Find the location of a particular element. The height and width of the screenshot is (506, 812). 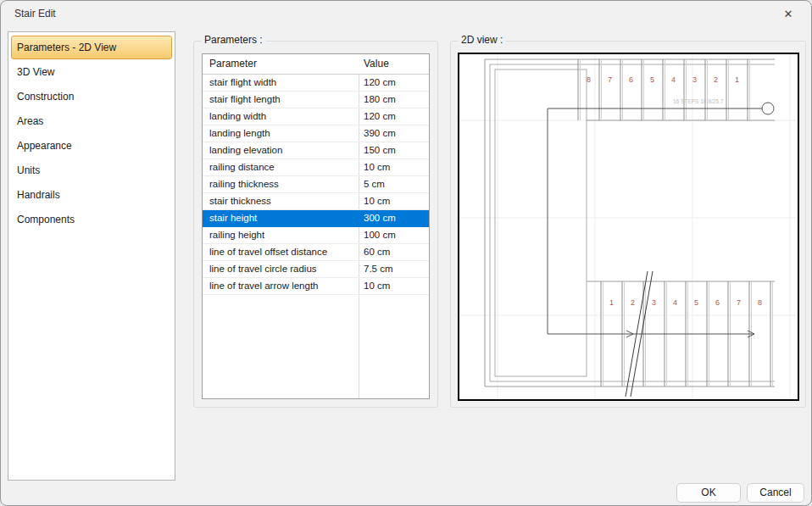

table-row: landing elevation150 cm is located at coordinates (315, 151).